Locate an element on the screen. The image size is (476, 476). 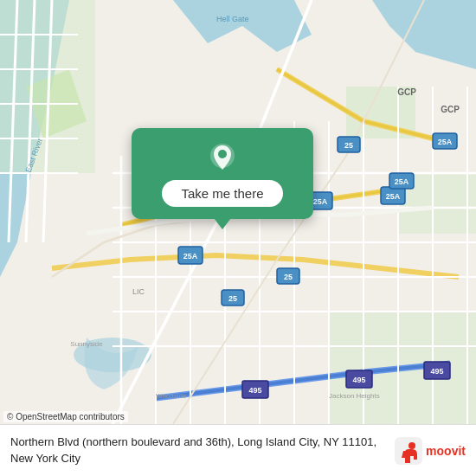
address-text: Northern Blvd (northern boulevard and 36… is located at coordinates (198, 450).